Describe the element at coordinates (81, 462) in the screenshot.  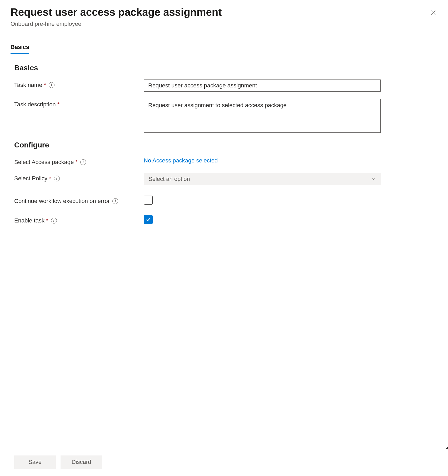
I see `discard-button: Discard` at that location.